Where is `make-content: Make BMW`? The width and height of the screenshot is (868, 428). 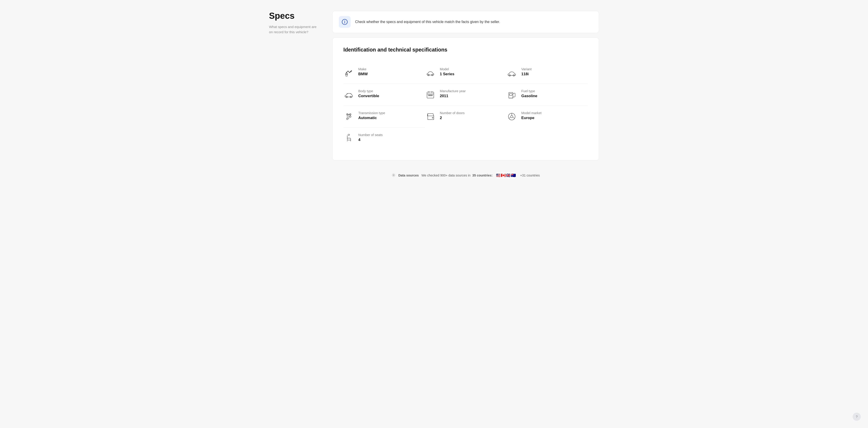
make-content: Make BMW is located at coordinates (363, 72).